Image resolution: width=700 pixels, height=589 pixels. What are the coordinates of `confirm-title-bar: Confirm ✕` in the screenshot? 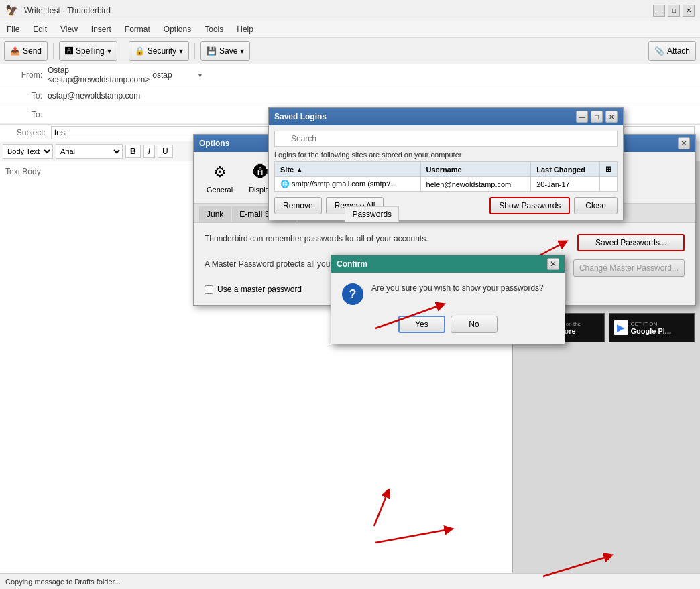 It's located at (448, 264).